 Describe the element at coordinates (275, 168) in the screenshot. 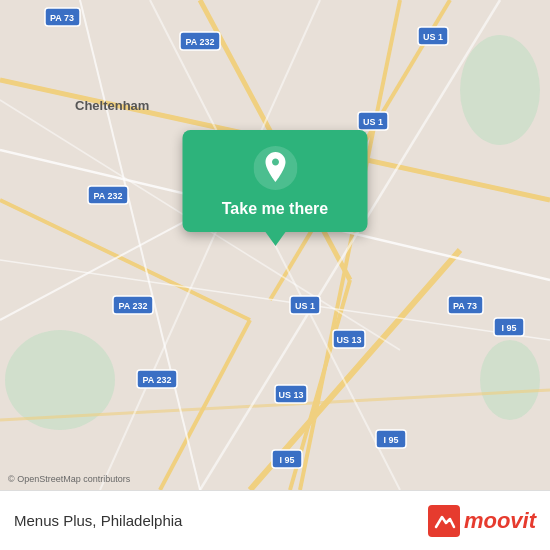

I see `location-pin-icon` at that location.